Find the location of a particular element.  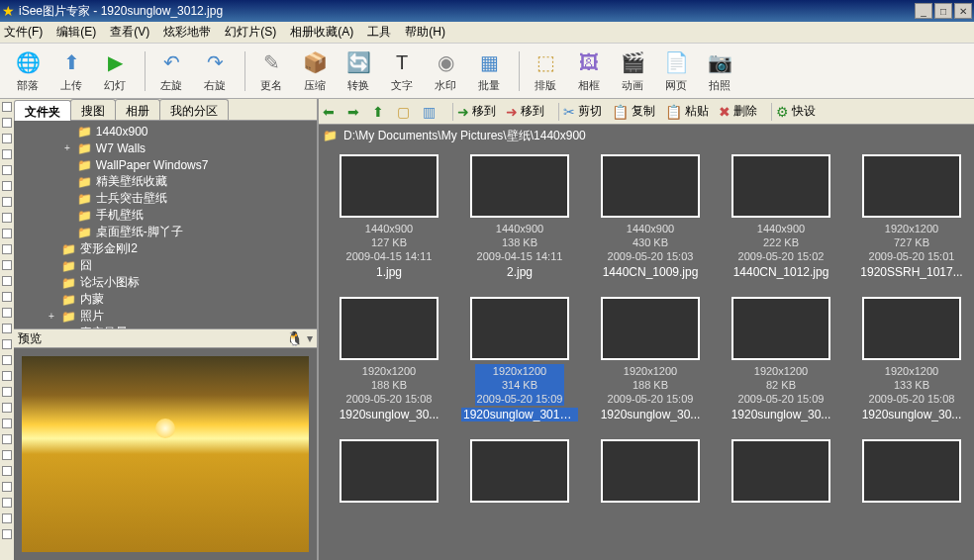

toolbar-动画: 🎬动画 is located at coordinates (633, 71).